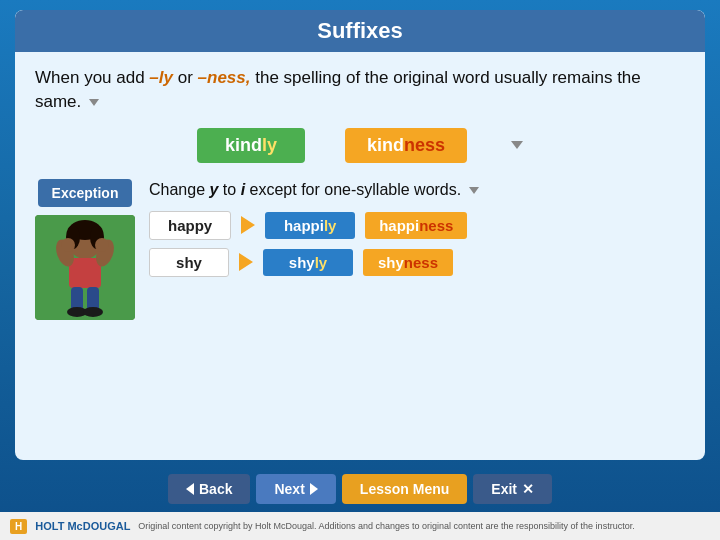 Image resolution: width=720 pixels, height=540 pixels. Describe the element at coordinates (474, 190) in the screenshot. I see `dropdown-arrow-exception` at that location.